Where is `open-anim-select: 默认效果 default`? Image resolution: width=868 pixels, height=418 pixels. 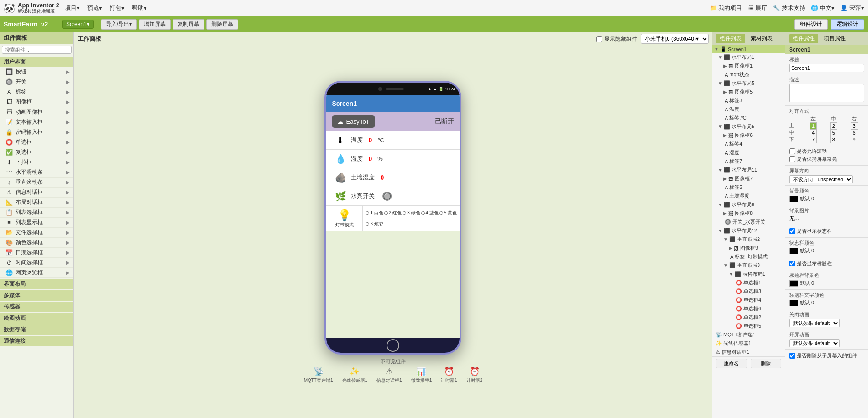 open-anim-select: 默认效果 default is located at coordinates (814, 343).